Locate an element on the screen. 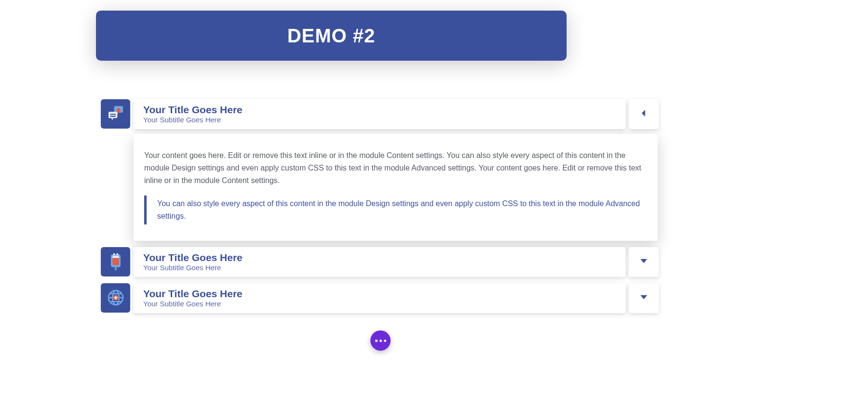  banner-title: DEMO #2 is located at coordinates (332, 36).